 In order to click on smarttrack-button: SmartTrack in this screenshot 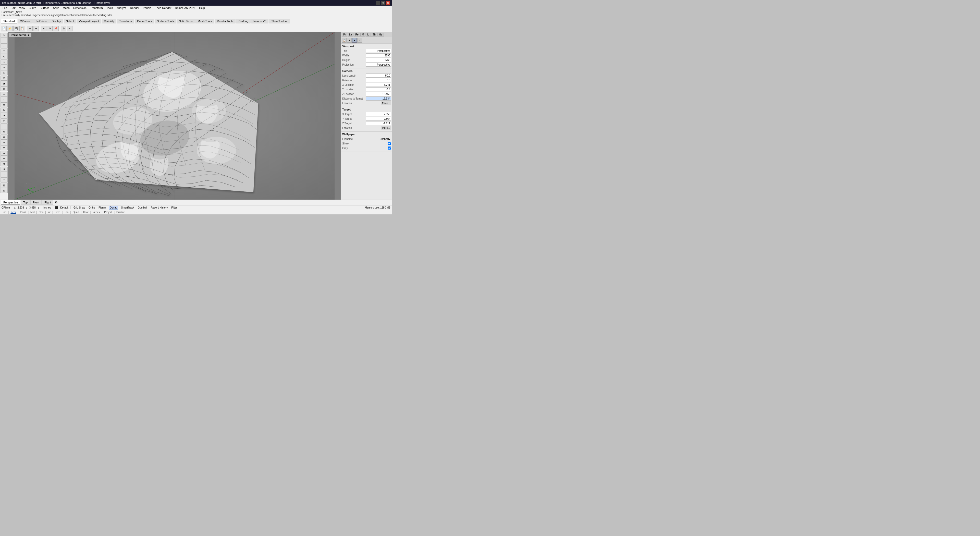, I will do `click(127, 208)`.